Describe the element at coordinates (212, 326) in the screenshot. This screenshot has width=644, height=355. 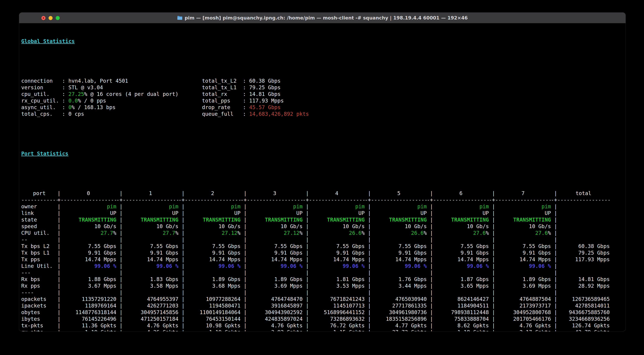
I see `table-cell: 10.98 Gpkts` at that location.